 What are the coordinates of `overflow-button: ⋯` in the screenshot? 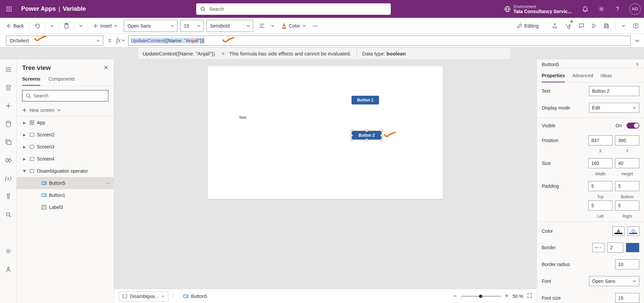 It's located at (316, 26).